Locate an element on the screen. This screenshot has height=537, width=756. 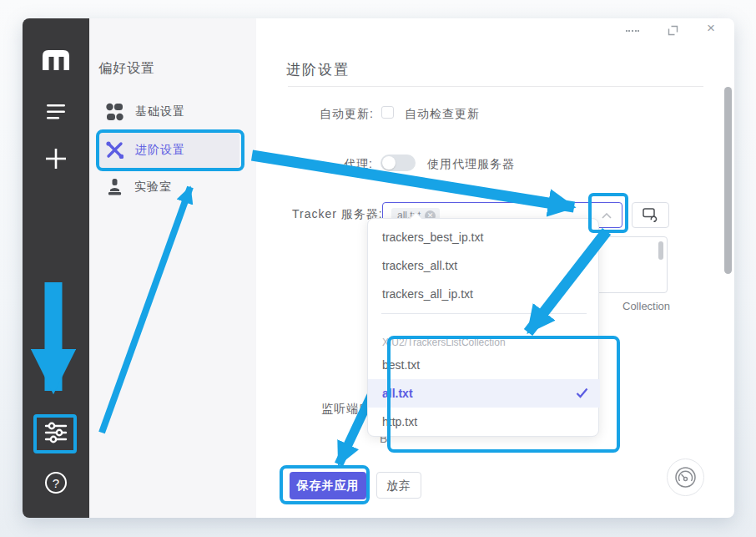
highlight-box-dropdown-group is located at coordinates (504, 394).